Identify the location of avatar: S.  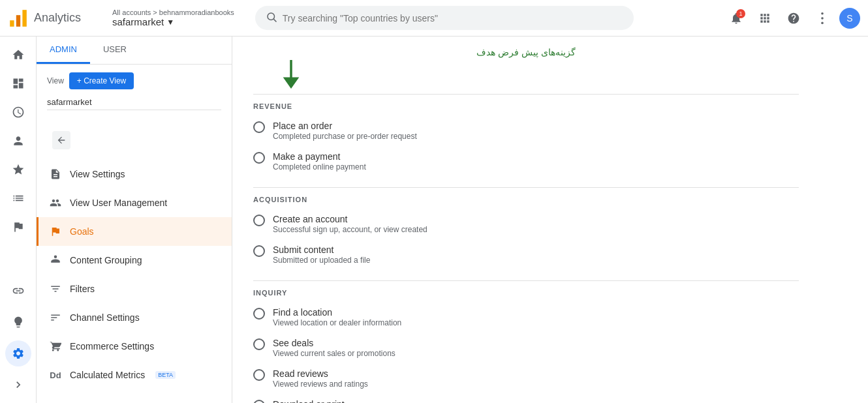
(850, 18).